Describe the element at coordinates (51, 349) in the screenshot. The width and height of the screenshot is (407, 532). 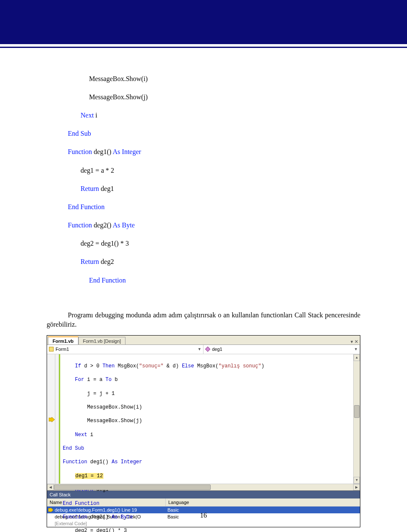
I see `class-icon` at that location.